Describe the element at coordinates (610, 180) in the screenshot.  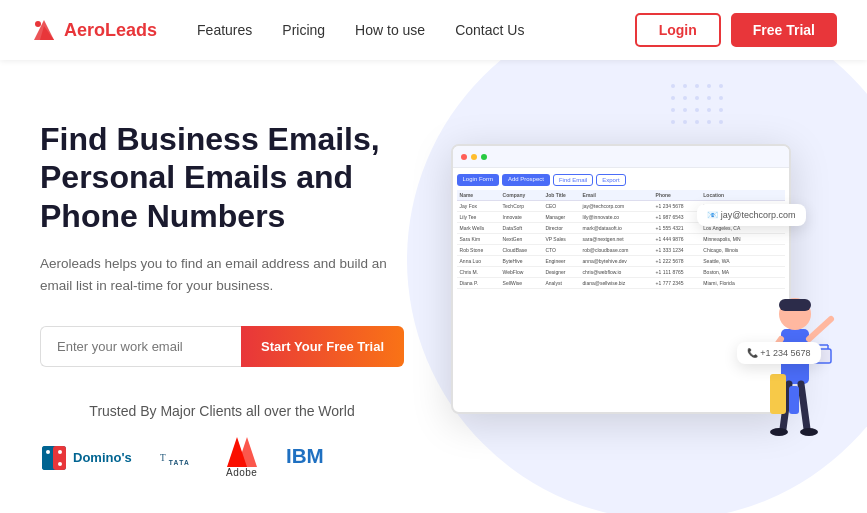
I see `dash-btn-4: Export` at that location.